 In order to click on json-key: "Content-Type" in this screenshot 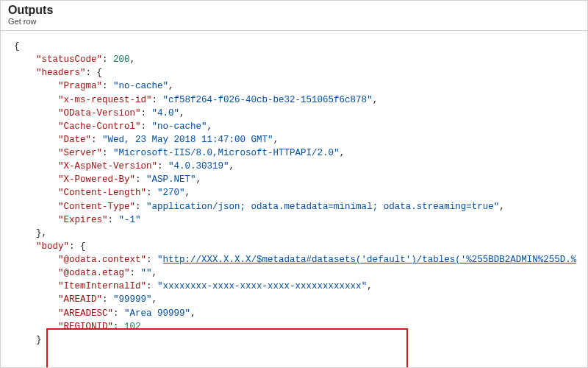, I will do `click(97, 207)`.